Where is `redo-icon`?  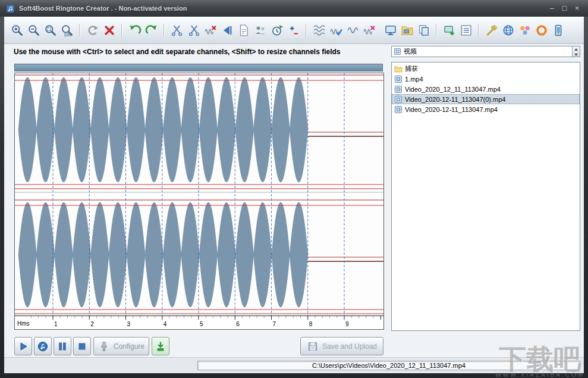 redo-icon is located at coordinates (152, 30).